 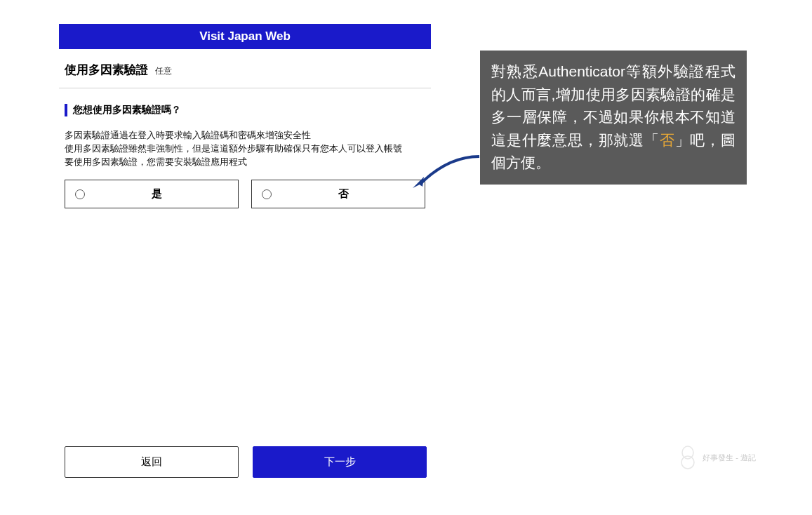 What do you see at coordinates (245, 136) in the screenshot?
I see `question-block: 您想使用多因素驗證嗎？ 多因素驗證通過在登入時要求輸入驗證碼和密碼來增強安全性 …` at bounding box center [245, 136].